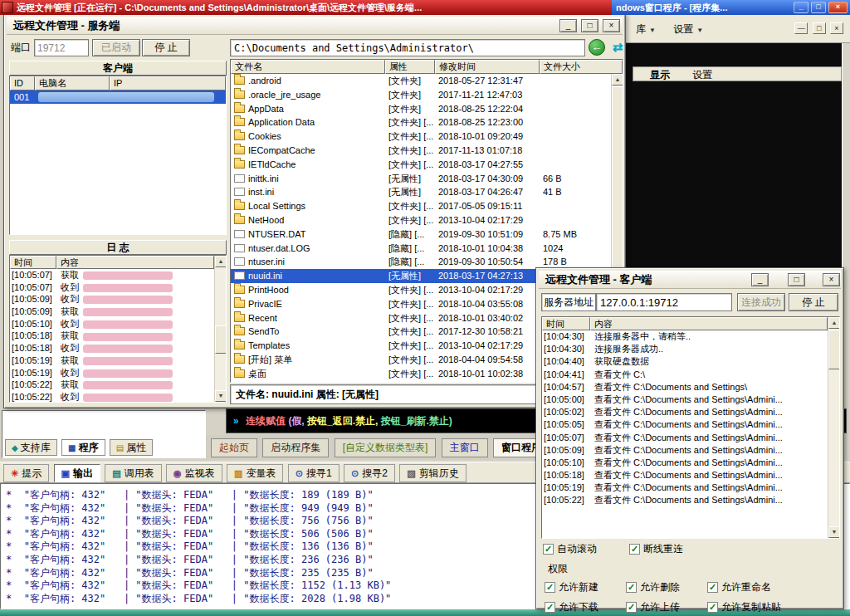 The height and width of the screenshot is (616, 850). I want to click on file-row: .oracle_jre_usage [文件夹] 2017-11-21 12:47…, so click(421, 95).